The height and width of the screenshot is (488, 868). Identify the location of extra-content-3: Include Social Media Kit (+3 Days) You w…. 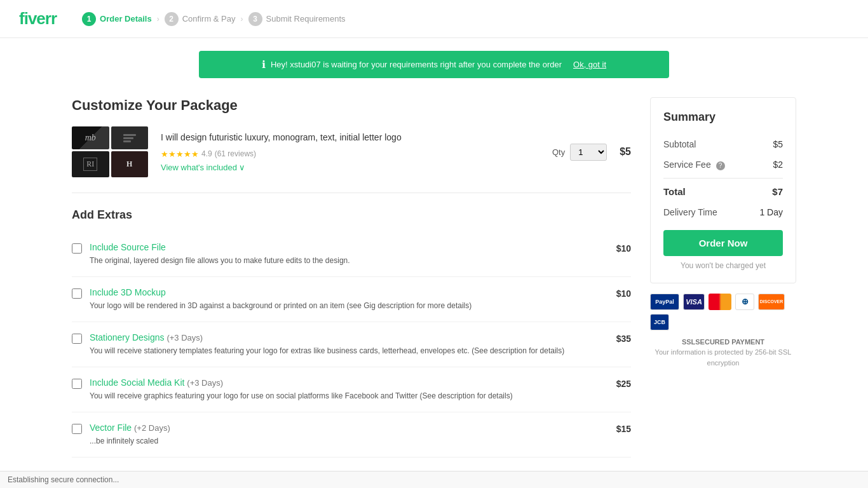
(349, 390).